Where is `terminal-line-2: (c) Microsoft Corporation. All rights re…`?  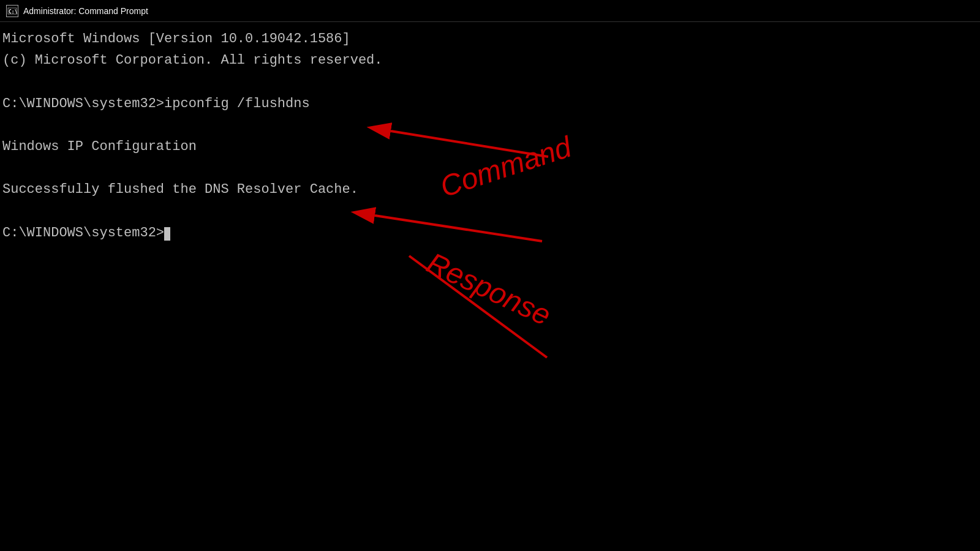 terminal-line-2: (c) Microsoft Corporation. All rights re… is located at coordinates (490, 60).